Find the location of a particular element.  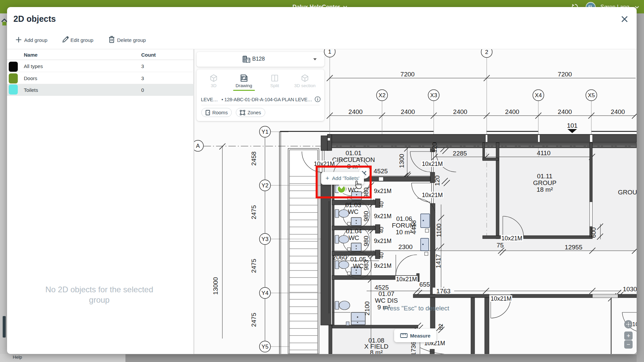

svg-text: X2 is located at coordinates (382, 95).